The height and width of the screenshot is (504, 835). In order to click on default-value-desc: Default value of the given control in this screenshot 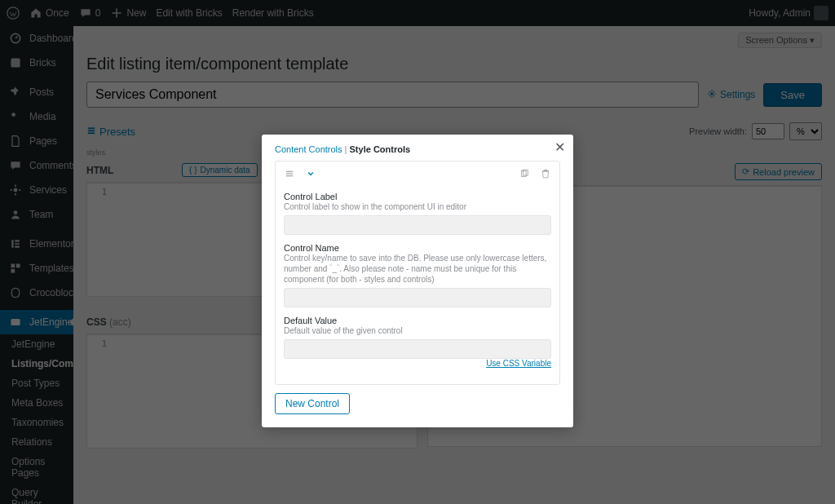, I will do `click(418, 331)`.